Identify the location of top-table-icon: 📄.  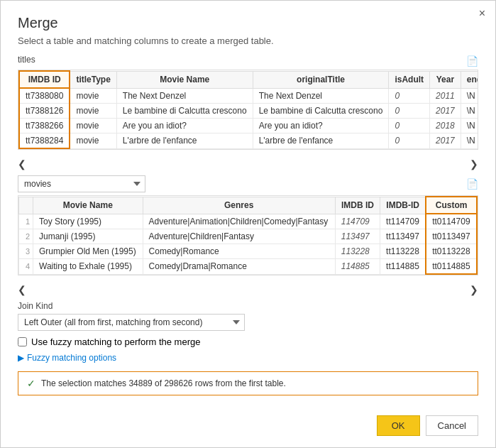
(473, 61).